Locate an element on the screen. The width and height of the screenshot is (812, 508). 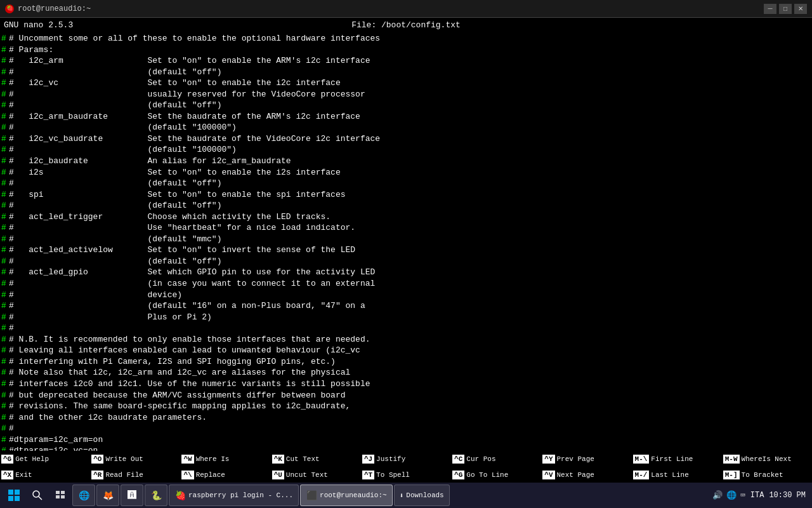
editor-line: ##dtparam=i2c_arm=on is located at coordinates (406, 440).